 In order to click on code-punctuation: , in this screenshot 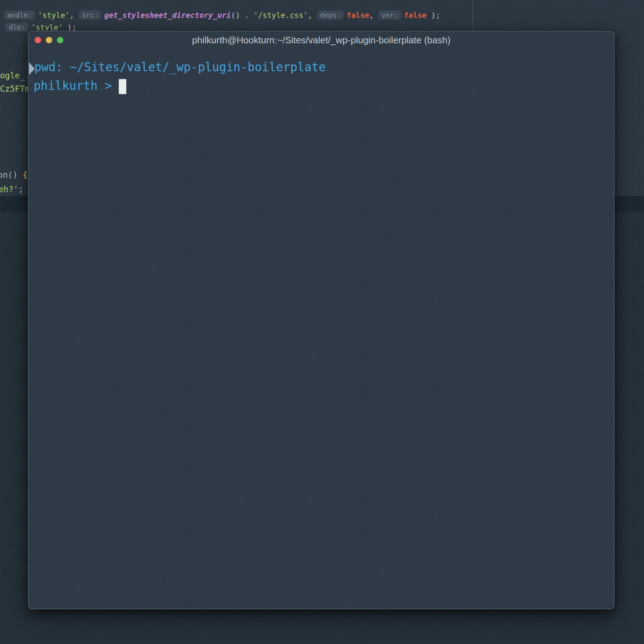, I will do `click(374, 15)`.